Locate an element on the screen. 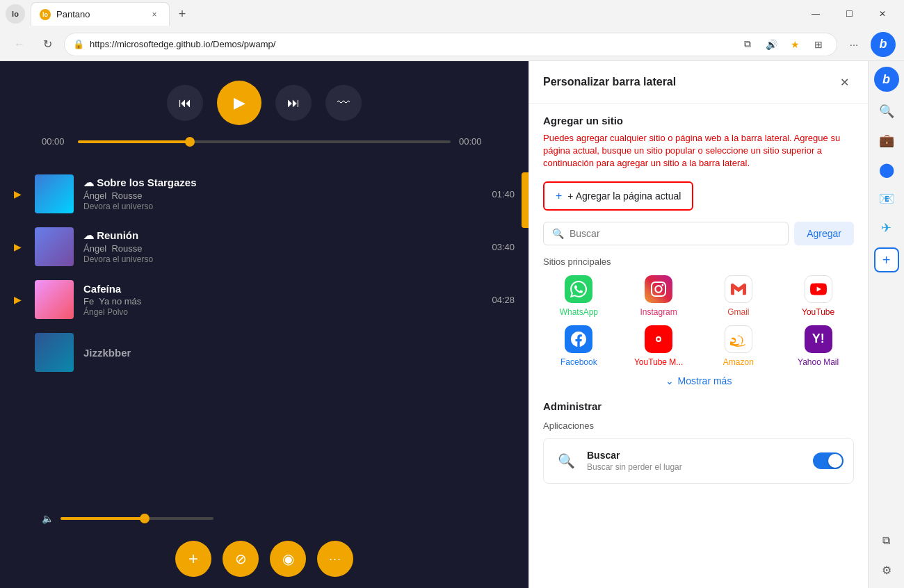 This screenshot has height=588, width=904. bing-sidebar-icon: b is located at coordinates (887, 79).